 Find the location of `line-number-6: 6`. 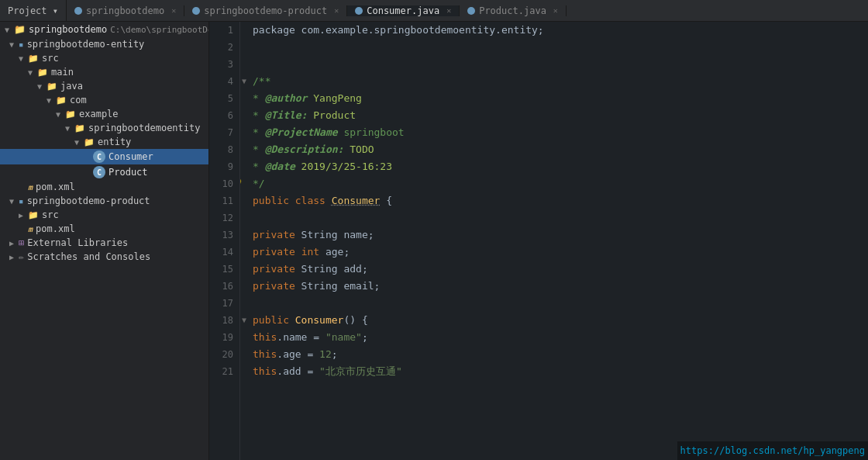

line-number-6: 6 is located at coordinates (225, 116).